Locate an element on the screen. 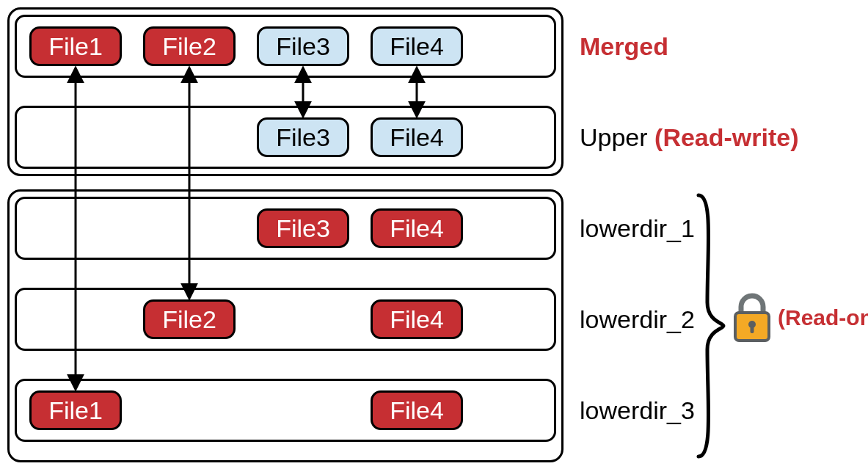 The image size is (868, 469). label-readonly: (Read-only) is located at coordinates (823, 318).